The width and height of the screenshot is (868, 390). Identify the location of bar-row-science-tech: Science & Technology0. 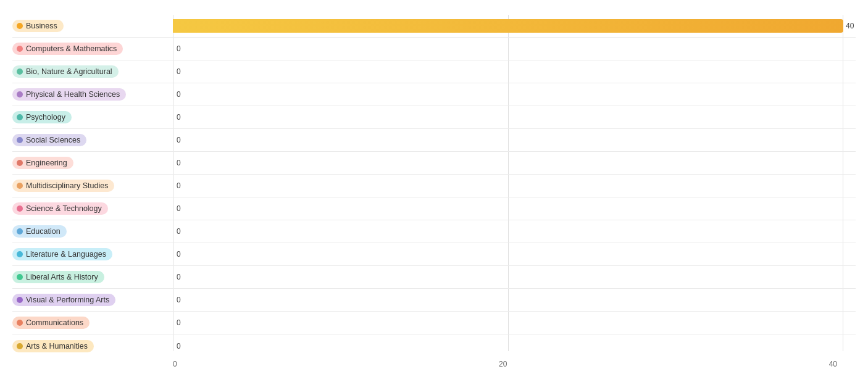
(434, 209).